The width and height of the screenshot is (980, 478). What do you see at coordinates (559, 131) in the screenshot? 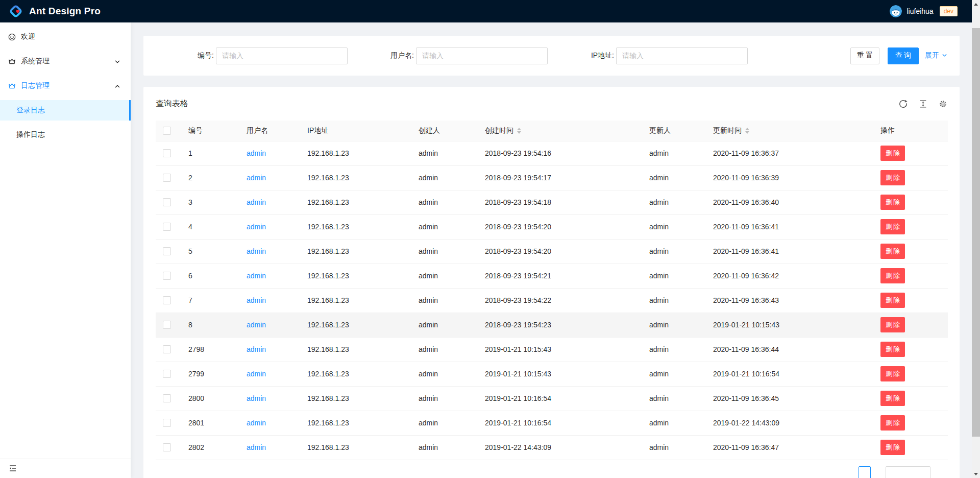
I see `column-header-created-time: 创建时间` at bounding box center [559, 131].